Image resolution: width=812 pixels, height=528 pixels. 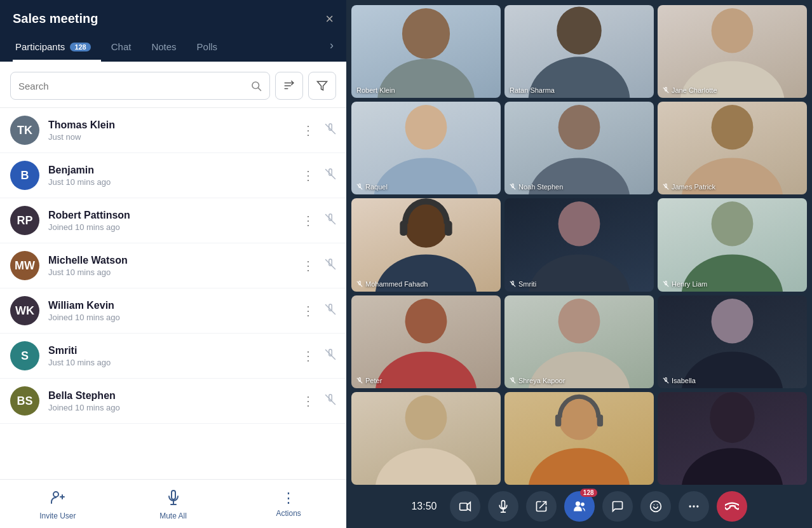 What do you see at coordinates (656, 506) in the screenshot?
I see `reactions-button` at bounding box center [656, 506].